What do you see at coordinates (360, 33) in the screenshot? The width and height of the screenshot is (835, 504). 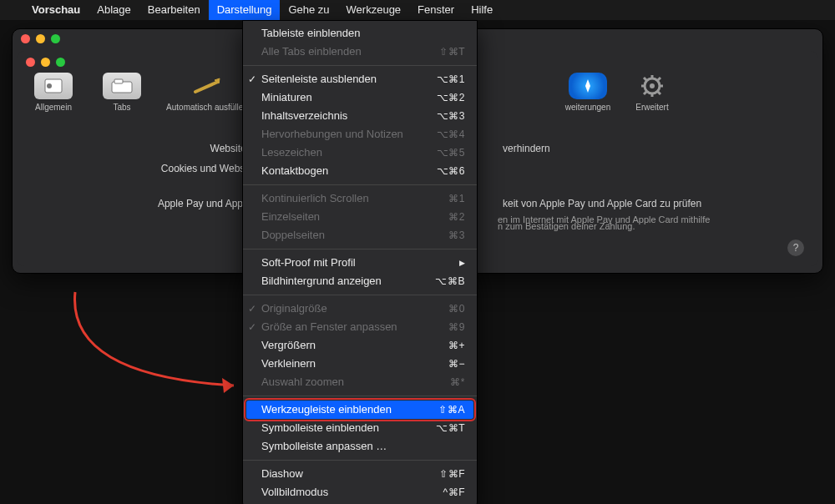 I see `menu-item: Tableiste einblenden` at bounding box center [360, 33].